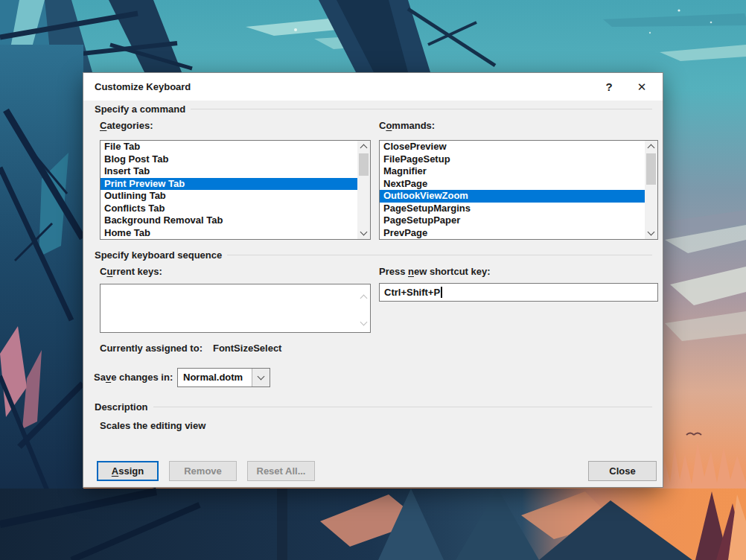  What do you see at coordinates (127, 125) in the screenshot?
I see `categories-label: Categories:` at bounding box center [127, 125].